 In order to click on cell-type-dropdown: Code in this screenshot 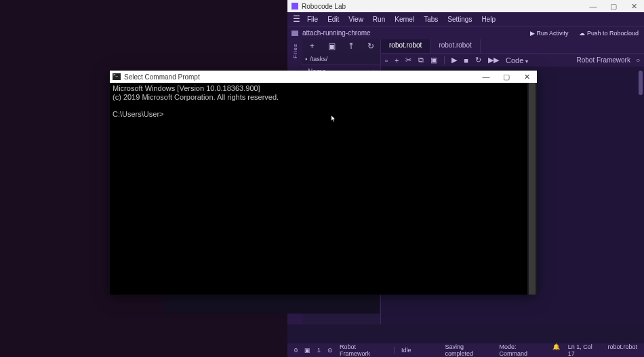, I will do `click(517, 60)`.